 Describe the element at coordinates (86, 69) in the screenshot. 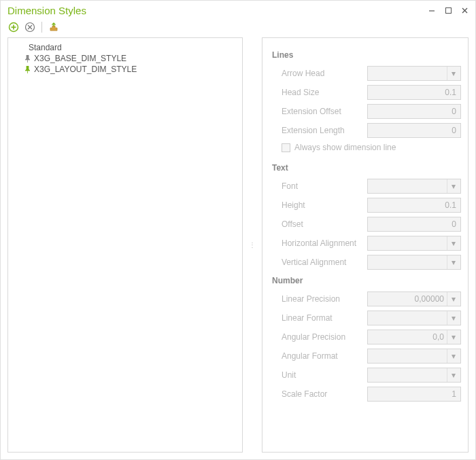

I see `tree-item-label: X3G_LAYOUT_DIM_STYLE` at that location.